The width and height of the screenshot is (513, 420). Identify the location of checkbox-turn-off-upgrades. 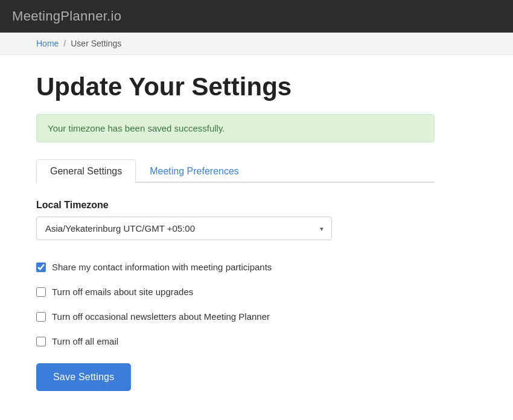
(41, 292).